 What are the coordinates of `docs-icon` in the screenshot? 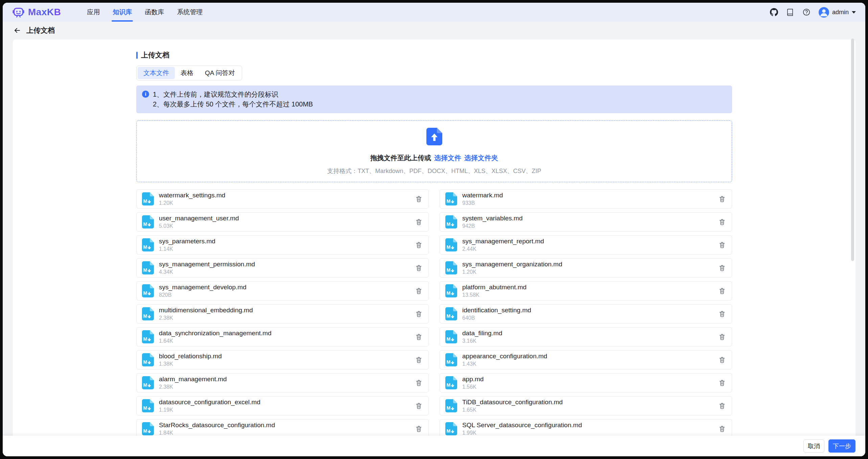 It's located at (790, 12).